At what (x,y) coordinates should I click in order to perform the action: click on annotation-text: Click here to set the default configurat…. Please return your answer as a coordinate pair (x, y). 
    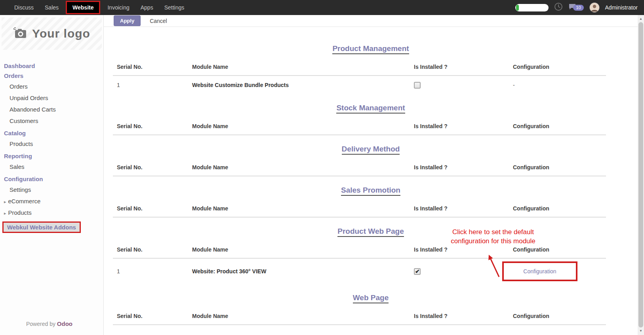
    Looking at the image, I should click on (493, 237).